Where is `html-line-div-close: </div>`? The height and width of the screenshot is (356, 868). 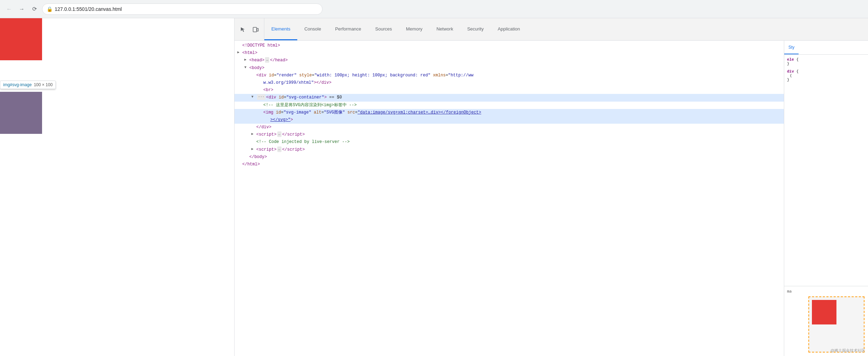
html-line-div-close: </div> is located at coordinates (509, 128).